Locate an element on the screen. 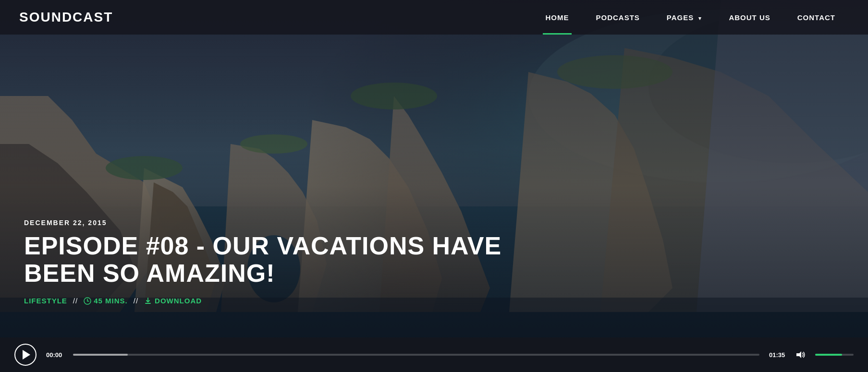 The height and width of the screenshot is (372, 868). nav-item-contact: CONTACT is located at coordinates (817, 17).